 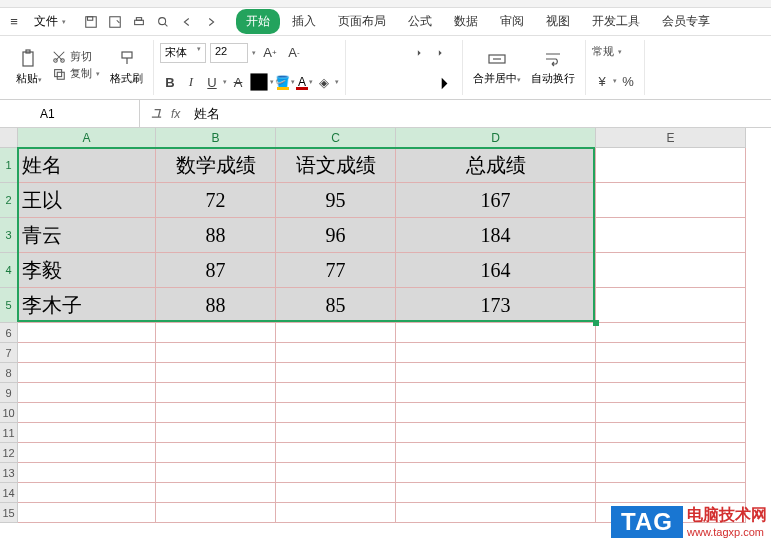 What do you see at coordinates (425, 82) in the screenshot?
I see `align-justify-icon` at bounding box center [425, 82].